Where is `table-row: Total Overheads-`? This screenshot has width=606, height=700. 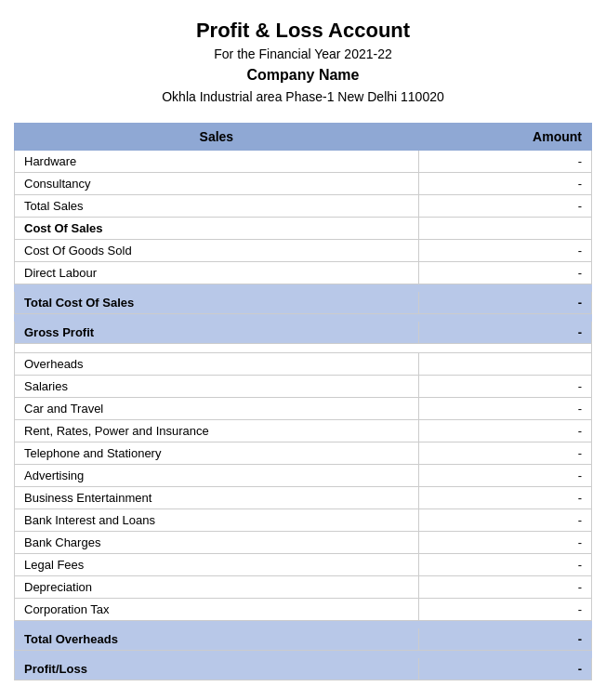 table-row: Total Overheads- is located at coordinates (303, 640).